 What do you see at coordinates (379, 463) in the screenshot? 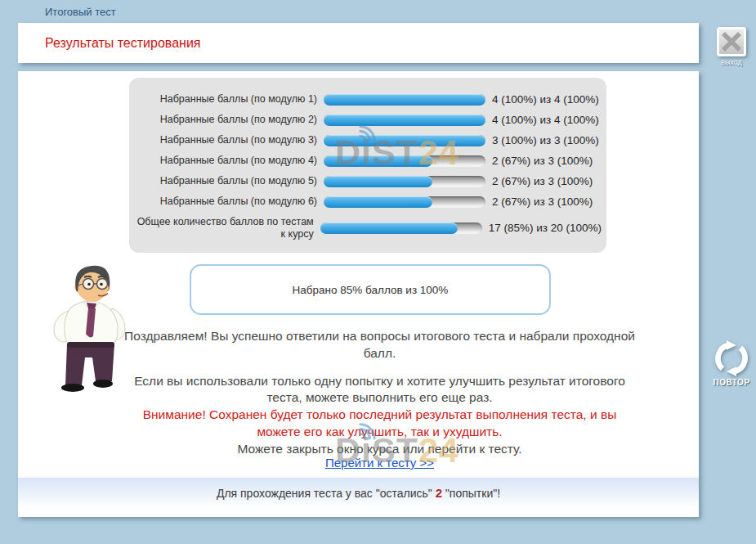
I see `link-row: Перейти к тесту >>` at bounding box center [379, 463].